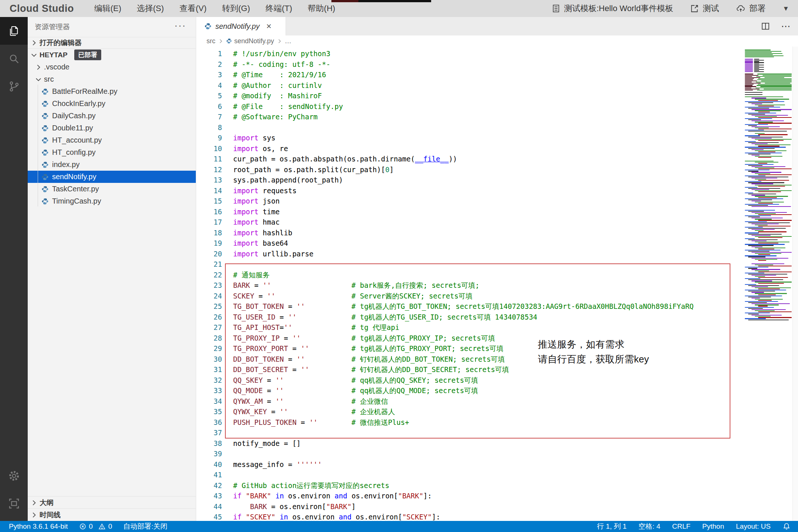  What do you see at coordinates (112, 201) in the screenshot?
I see `tree-file-TimingCash.py: TimingCash.py` at bounding box center [112, 201].